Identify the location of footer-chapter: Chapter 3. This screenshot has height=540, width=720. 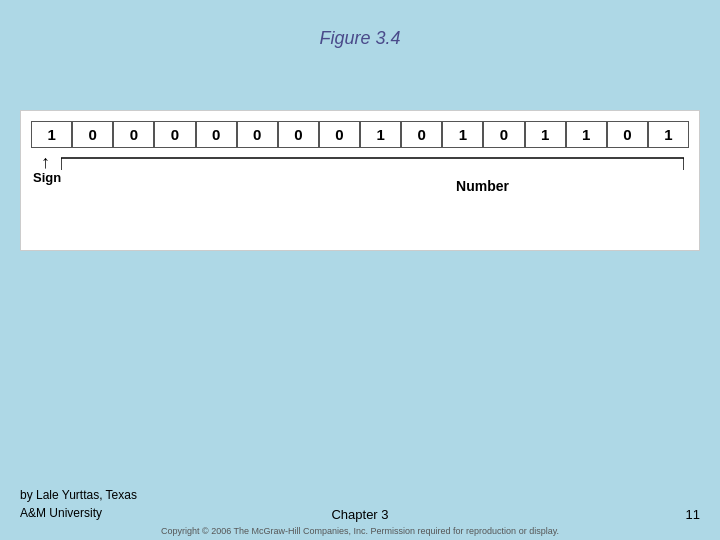
(360, 514).